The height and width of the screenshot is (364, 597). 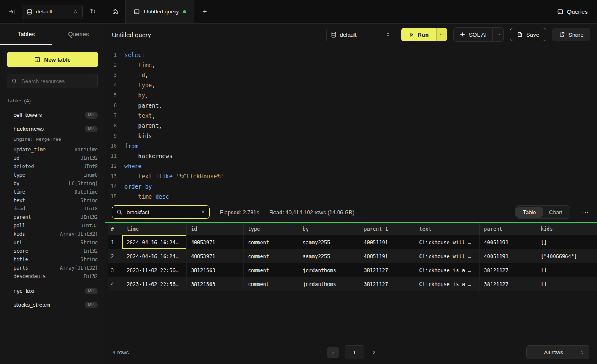 What do you see at coordinates (329, 229) in the screenshot?
I see `column-header: by` at bounding box center [329, 229].